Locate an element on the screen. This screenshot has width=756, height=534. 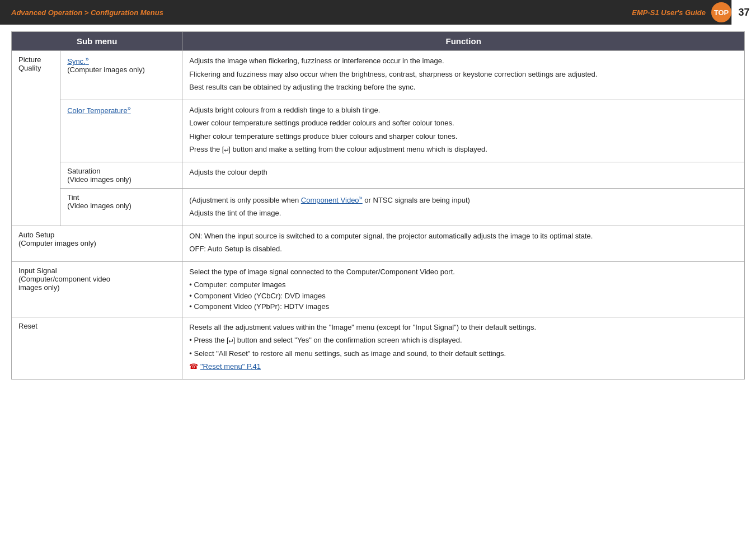
color-temp-line4: Press the [↵] button and make a setting … is located at coordinates (463, 149).